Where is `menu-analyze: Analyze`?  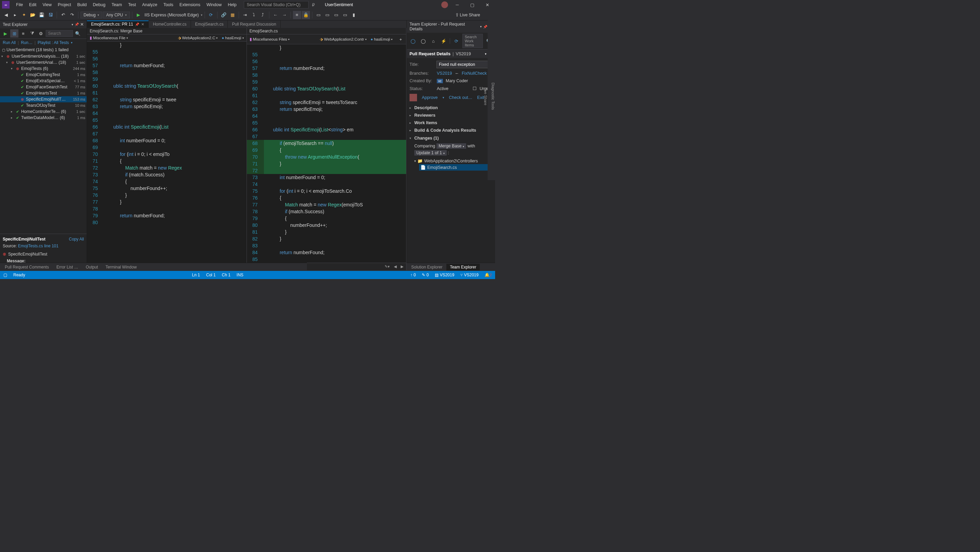 menu-analyze: Analyze is located at coordinates (150, 5).